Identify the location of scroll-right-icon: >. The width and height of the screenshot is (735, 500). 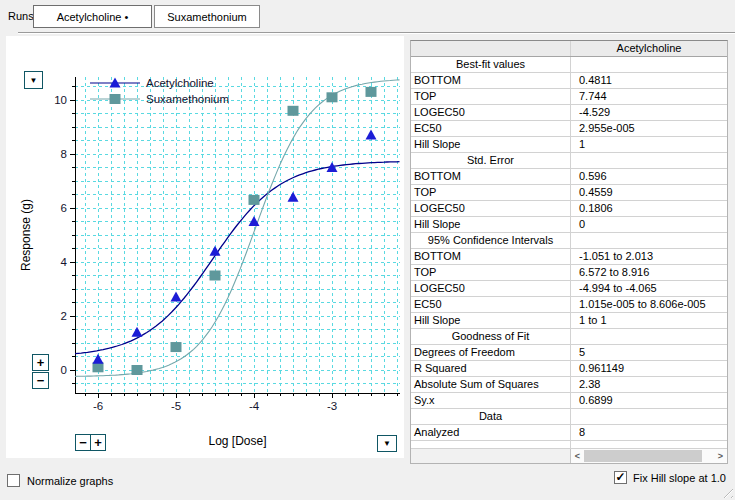
(720, 456).